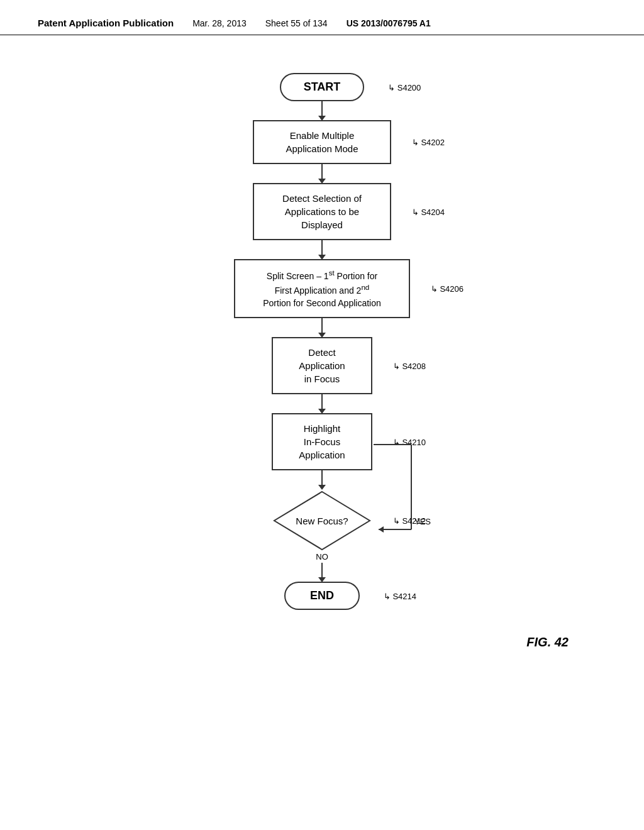 This screenshot has width=644, height=830. What do you see at coordinates (400, 596) in the screenshot?
I see `s4214-label: ↳ S4214` at bounding box center [400, 596].